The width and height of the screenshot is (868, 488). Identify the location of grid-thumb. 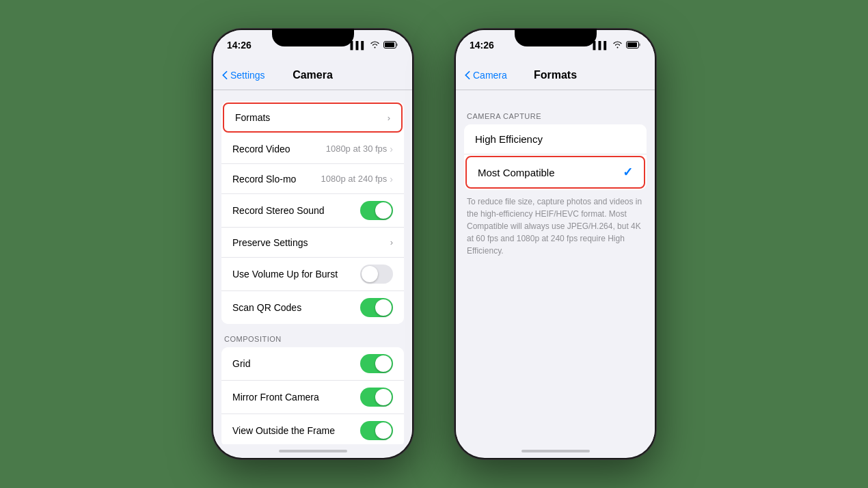
(383, 364).